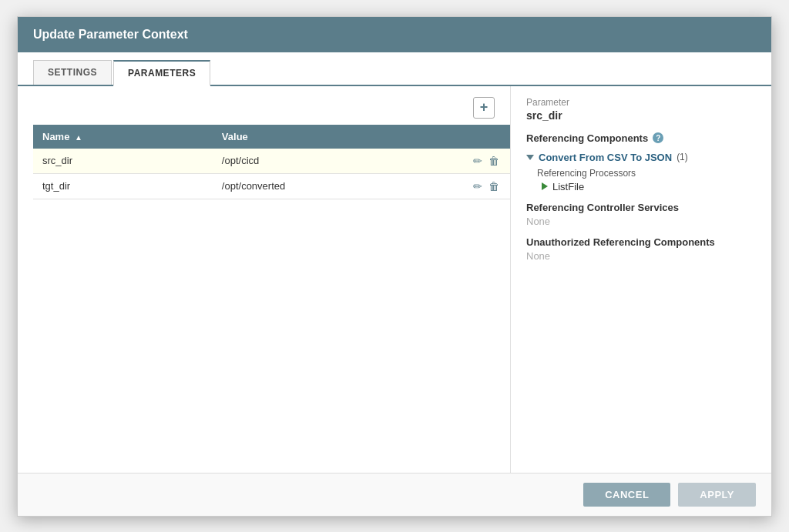 This screenshot has width=789, height=532. Describe the element at coordinates (338, 186) in the screenshot. I see `row-value: /opt/converted` at that location.